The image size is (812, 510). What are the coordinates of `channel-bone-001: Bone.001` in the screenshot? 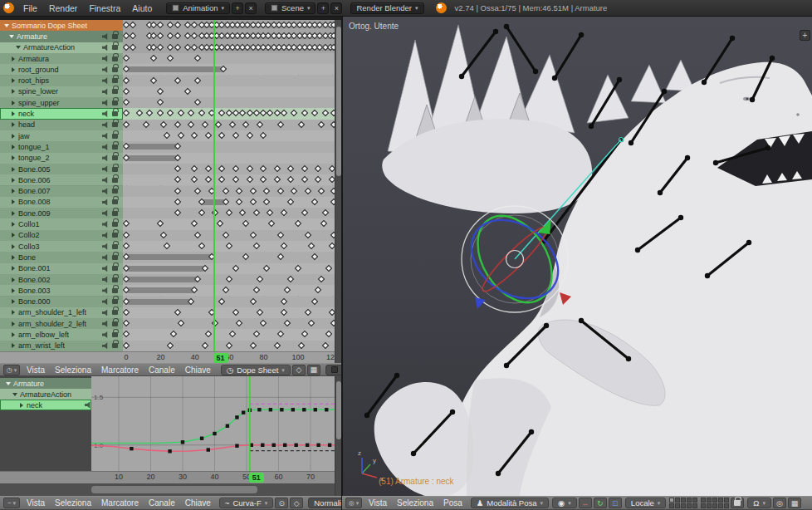 It's located at (61, 269).